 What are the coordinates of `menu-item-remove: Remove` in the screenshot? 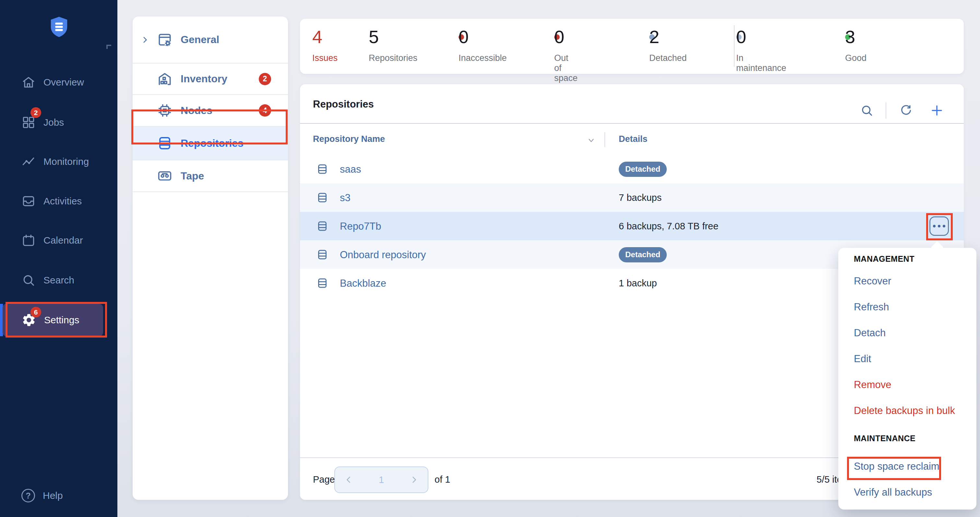 It's located at (872, 386).